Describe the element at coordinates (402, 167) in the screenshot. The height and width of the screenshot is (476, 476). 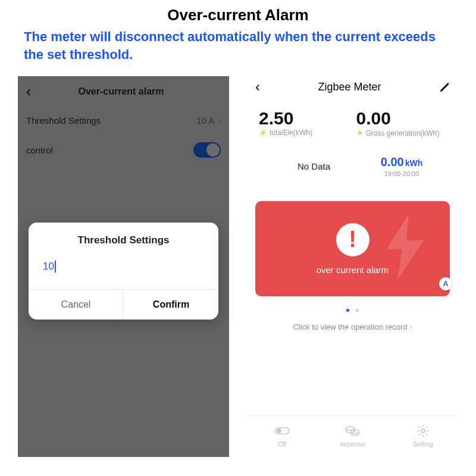
I see `period-box: 0.00kWh 19:00-20:00` at that location.